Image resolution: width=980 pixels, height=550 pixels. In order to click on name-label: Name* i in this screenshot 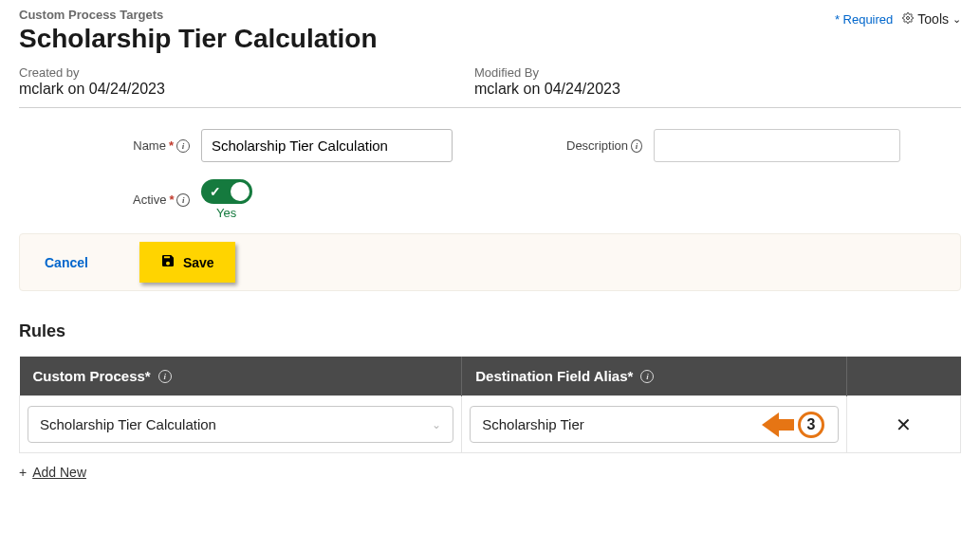, I will do `click(161, 146)`.